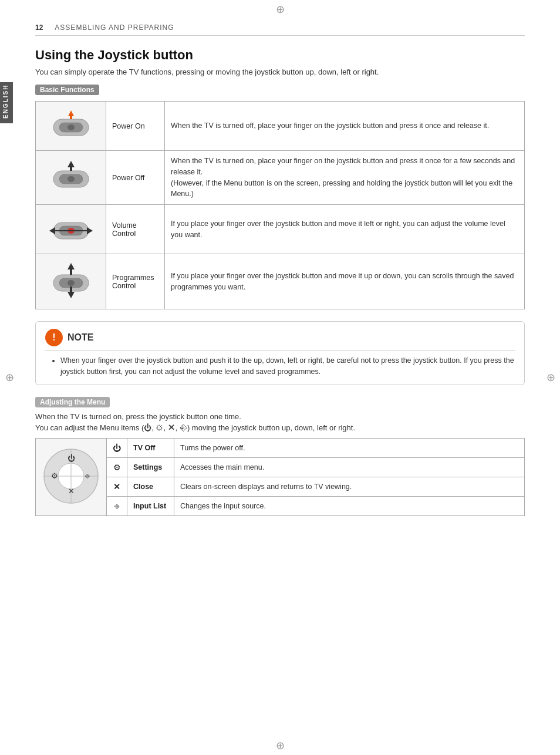 The image size is (560, 755). What do you see at coordinates (71, 228) in the screenshot?
I see `joystick-volume-icon` at bounding box center [71, 228].